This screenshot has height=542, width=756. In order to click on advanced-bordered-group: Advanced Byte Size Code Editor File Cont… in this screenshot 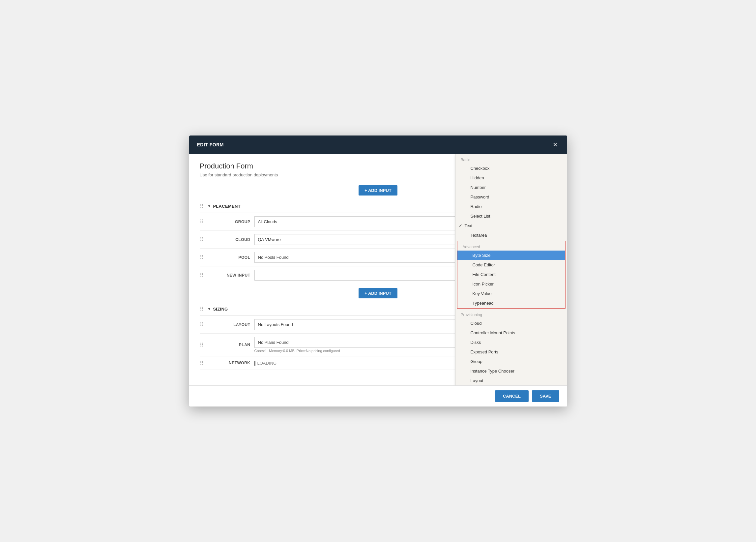, I will do `click(511, 275)`.